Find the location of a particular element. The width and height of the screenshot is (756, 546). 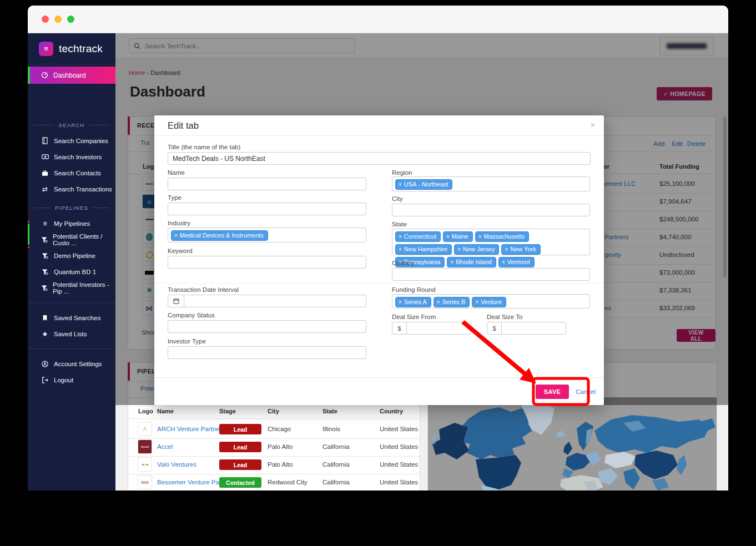

company-status-input is located at coordinates (267, 326).